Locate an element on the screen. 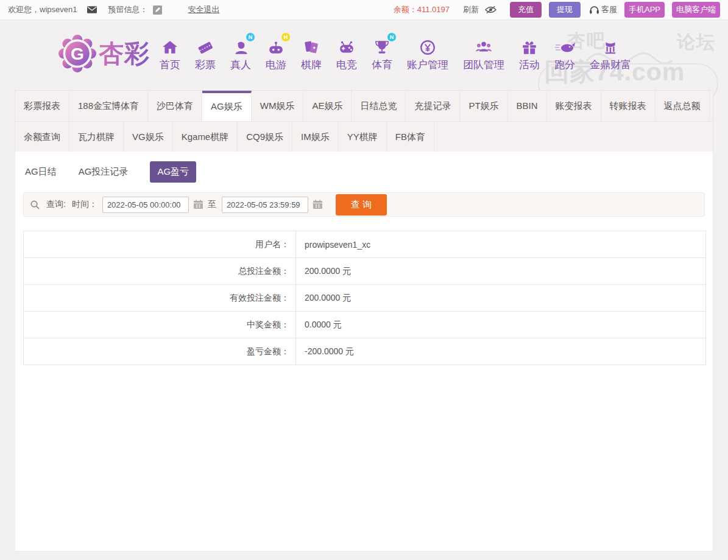 This screenshot has height=560, width=728. team-icon is located at coordinates (484, 46).